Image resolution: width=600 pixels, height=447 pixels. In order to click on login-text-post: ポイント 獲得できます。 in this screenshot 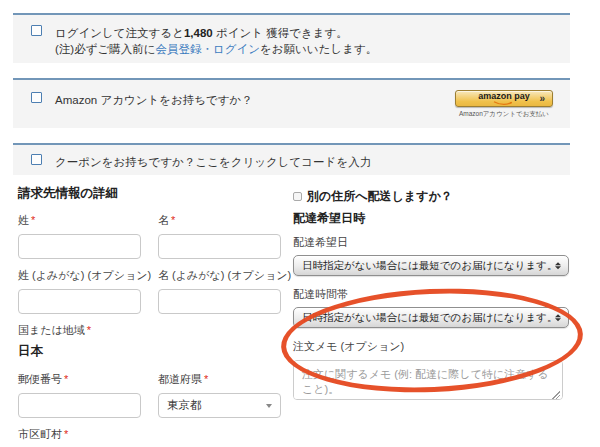, I will do `click(280, 33)`.